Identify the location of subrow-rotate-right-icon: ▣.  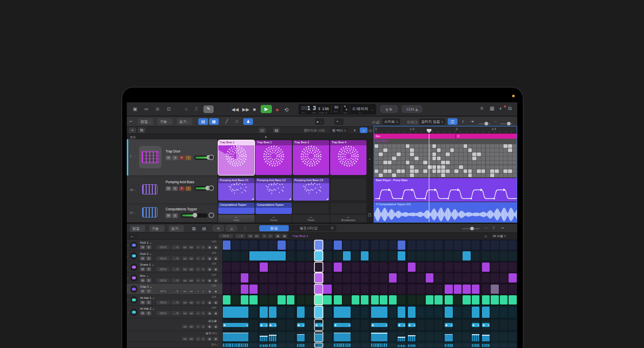
(216, 339).